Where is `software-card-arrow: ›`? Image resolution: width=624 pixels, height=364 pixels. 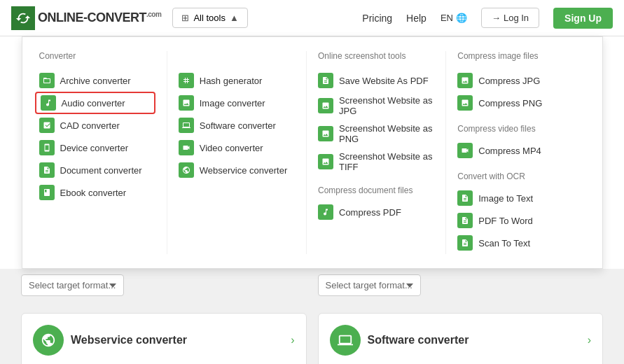 software-card-arrow: › is located at coordinates (590, 340).